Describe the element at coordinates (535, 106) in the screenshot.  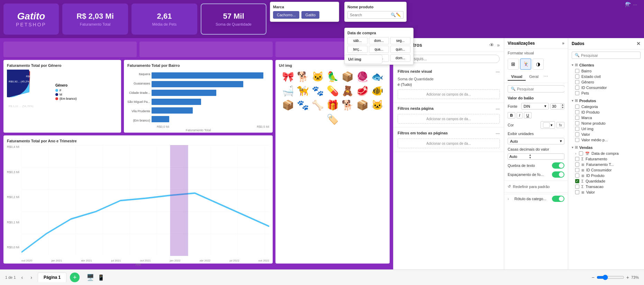
I see `fonte-family-select: DIN ▾` at that location.